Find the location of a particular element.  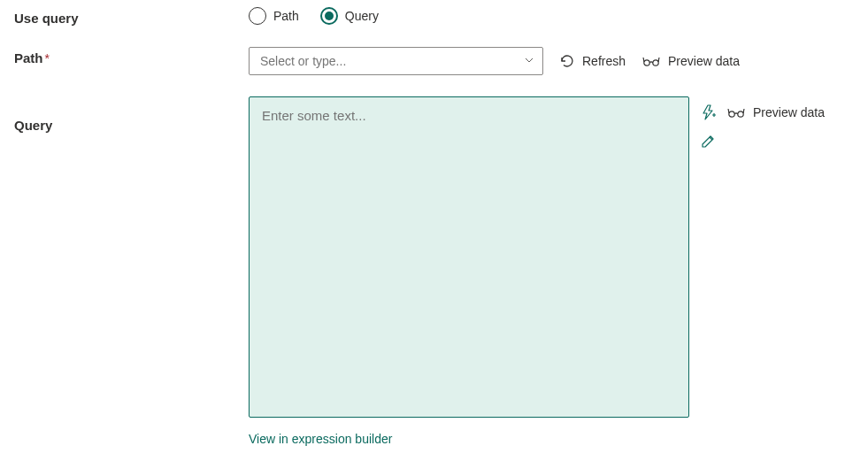

radio-path-label: Path is located at coordinates (287, 16).